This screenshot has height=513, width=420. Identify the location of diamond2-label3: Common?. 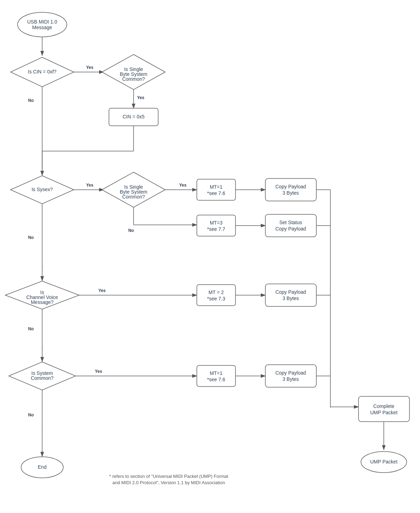
(134, 79).